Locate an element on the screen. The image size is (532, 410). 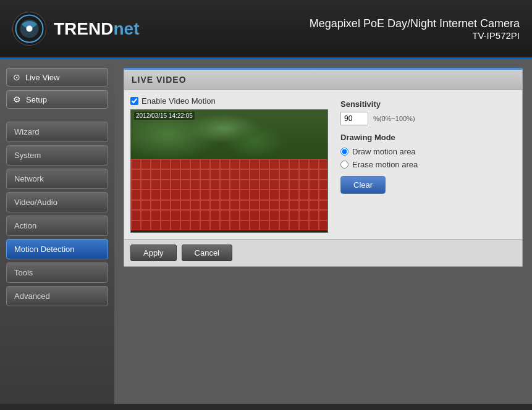
sensitivity-row: Sensitivity %(0%~100%) is located at coordinates (426, 112).